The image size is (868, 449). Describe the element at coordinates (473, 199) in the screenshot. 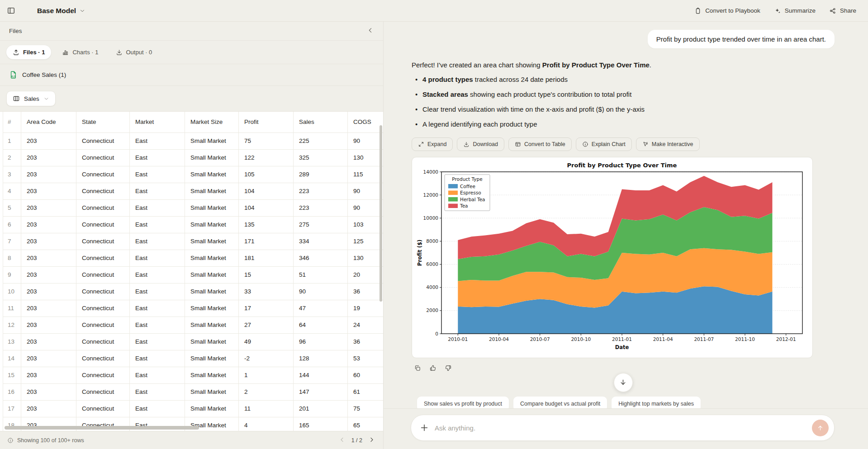

I see `svg-text: Herbal Tea` at that location.